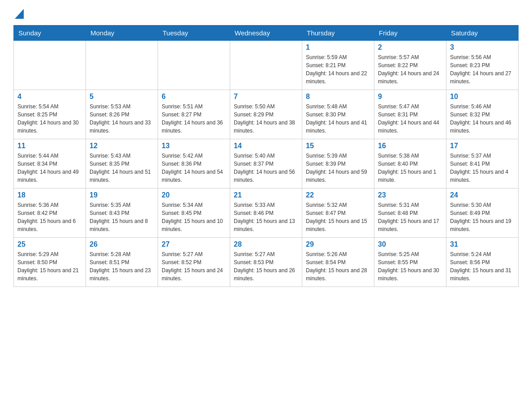  Describe the element at coordinates (338, 47) in the screenshot. I see `day-number: 1` at that location.